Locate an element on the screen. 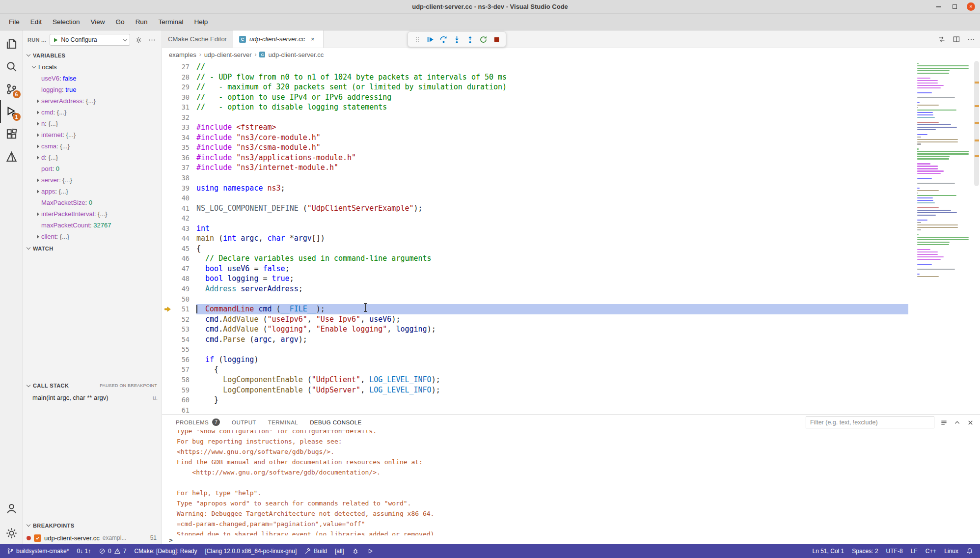  variable-row: serverAddress: {...} is located at coordinates (92, 101).